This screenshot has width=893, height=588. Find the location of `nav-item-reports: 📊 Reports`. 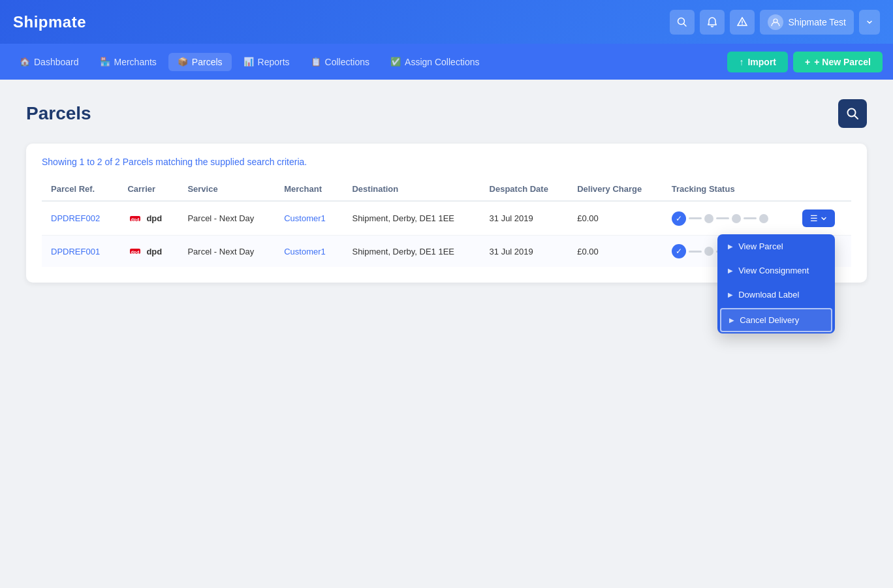

nav-item-reports: 📊 Reports is located at coordinates (266, 62).